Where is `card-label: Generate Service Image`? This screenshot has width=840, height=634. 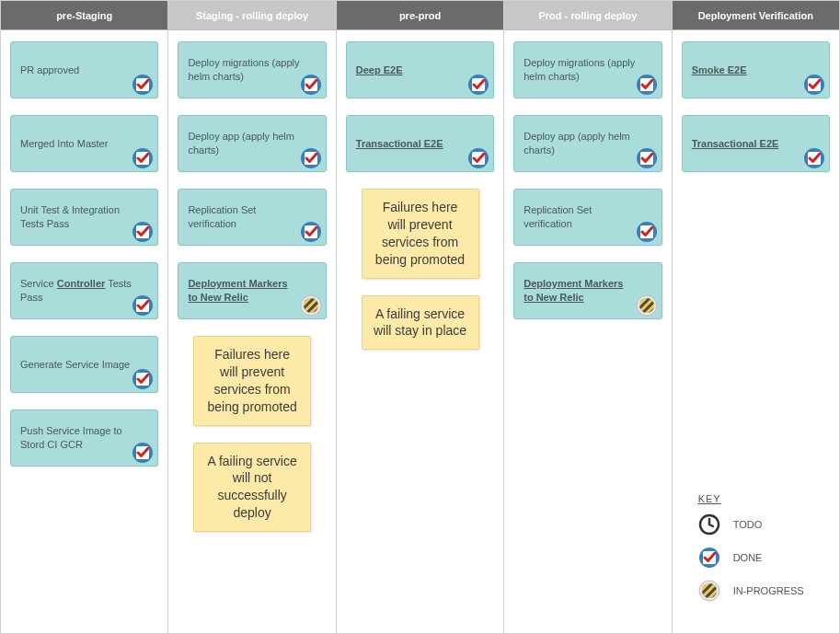 card-label: Generate Service Image is located at coordinates (75, 364).